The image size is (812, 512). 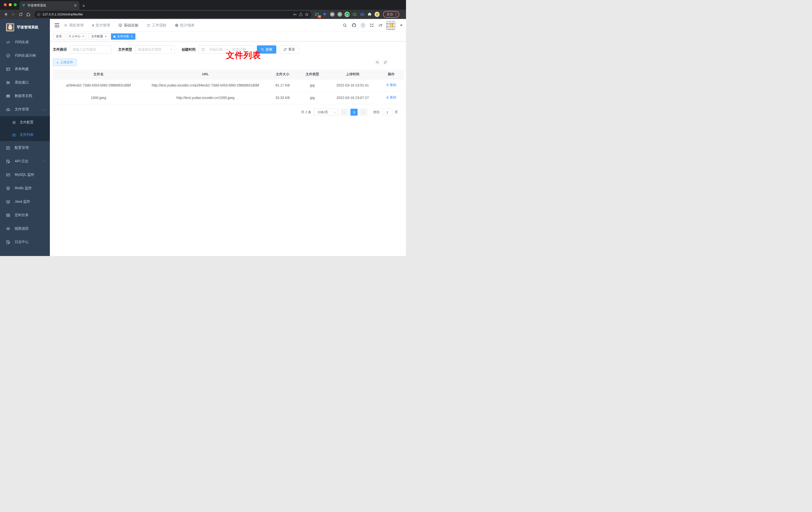 I want to click on sidebar-item-config-management: 配置管理, so click(x=25, y=148).